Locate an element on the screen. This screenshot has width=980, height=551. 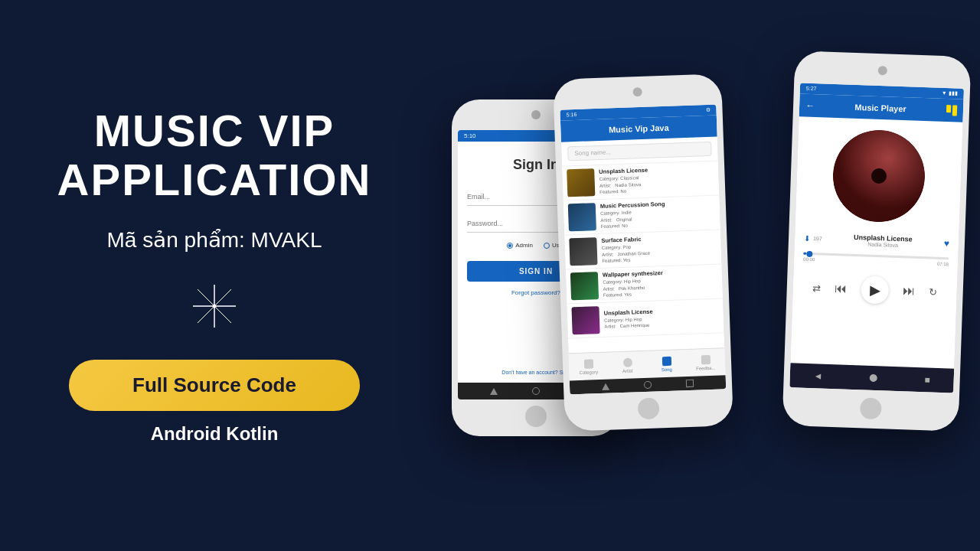
signin-title: Sign In is located at coordinates (536, 165).